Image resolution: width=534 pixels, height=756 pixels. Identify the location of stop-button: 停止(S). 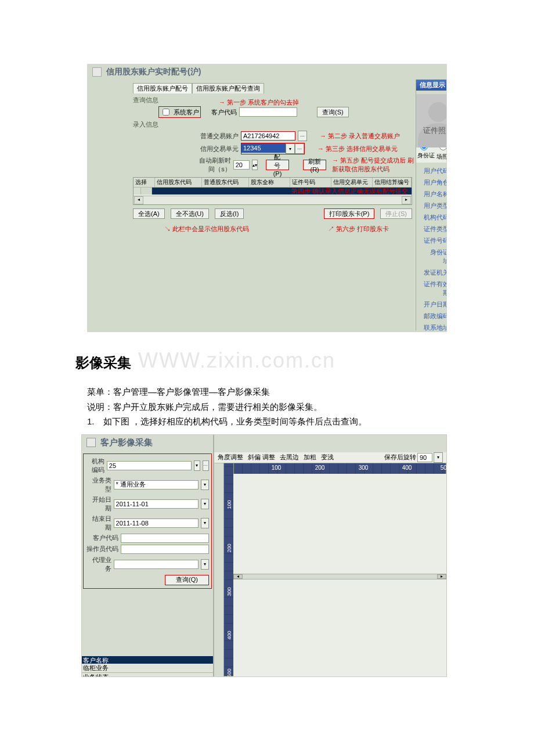
(396, 214).